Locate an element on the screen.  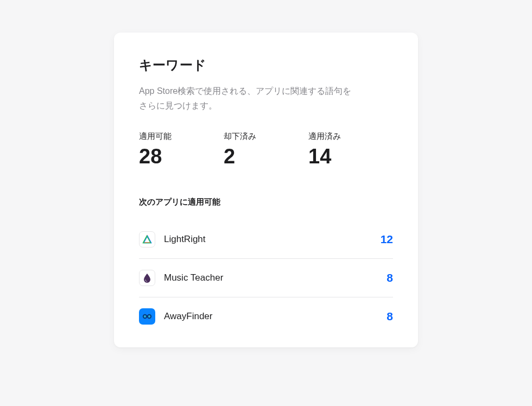
app-icon-music-teacher is located at coordinates (147, 278).